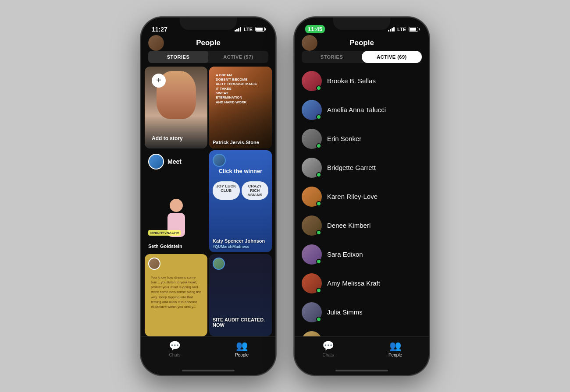  Describe the element at coordinates (353, 196) in the screenshot. I see `name-karen: Karen Riley-Love` at that location.